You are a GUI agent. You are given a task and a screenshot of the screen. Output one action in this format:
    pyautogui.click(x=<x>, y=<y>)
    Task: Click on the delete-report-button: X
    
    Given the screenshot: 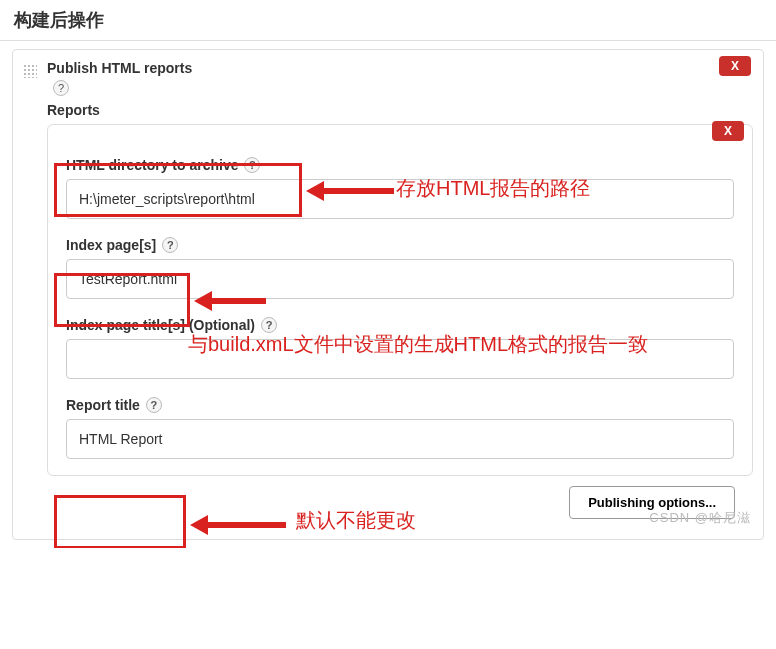 What is the action you would take?
    pyautogui.click(x=728, y=131)
    